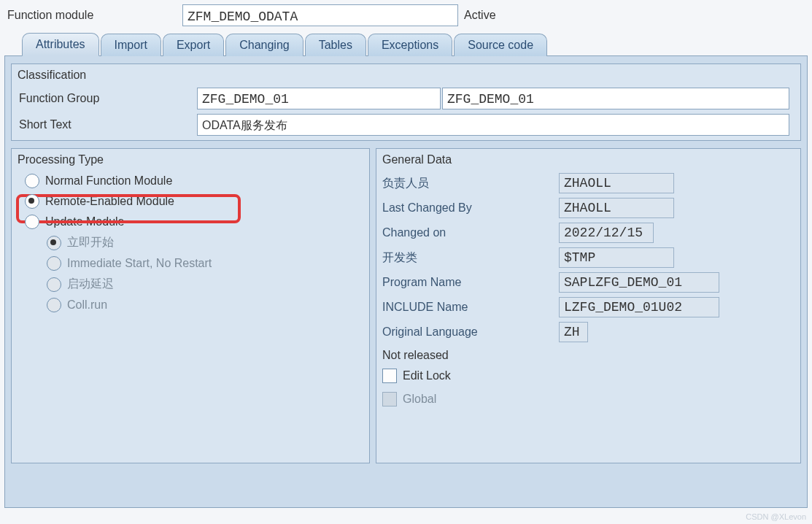 This screenshot has height=524, width=812. I want to click on last-changed-by-label: Last Changed By, so click(471, 208).